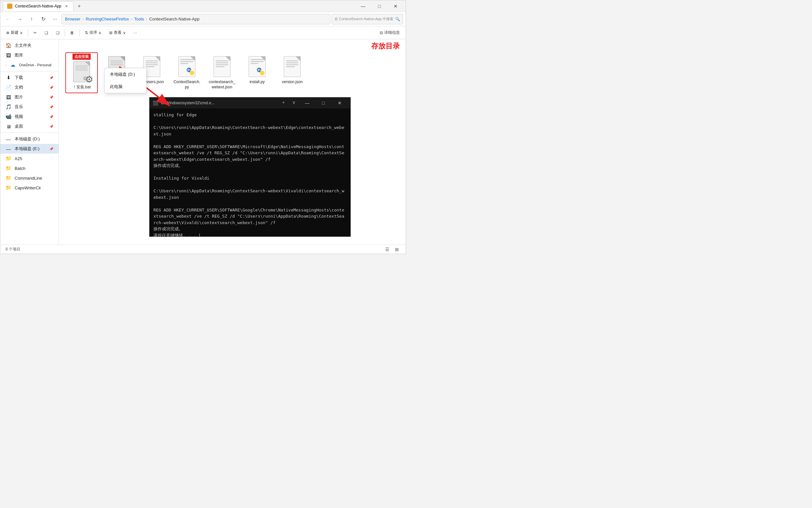 Image resolution: width=812 pixels, height=508 pixels. Describe the element at coordinates (19, 87) in the screenshot. I see `docs-label: 文档` at that location.